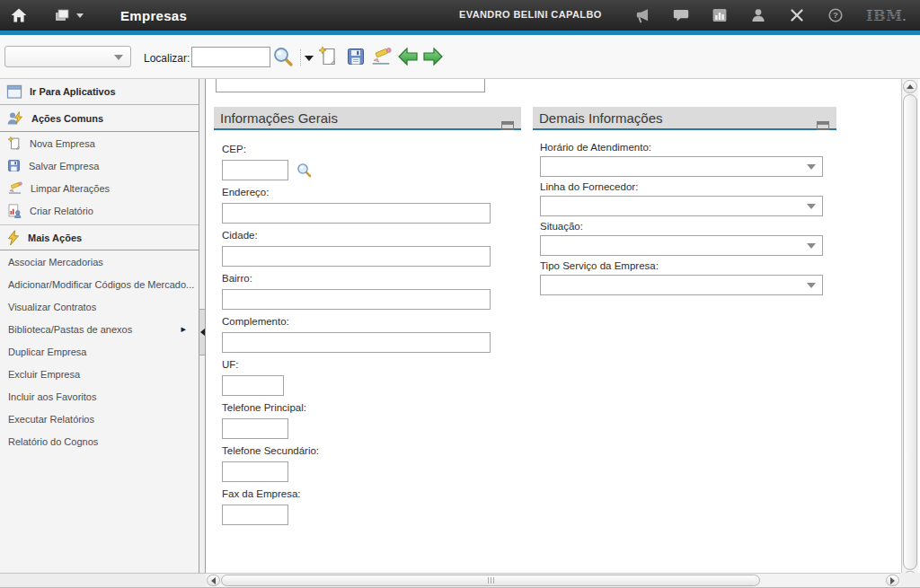 The height and width of the screenshot is (588, 920). I want to click on action-salvar-empresa: Salvar Empresa, so click(99, 165).